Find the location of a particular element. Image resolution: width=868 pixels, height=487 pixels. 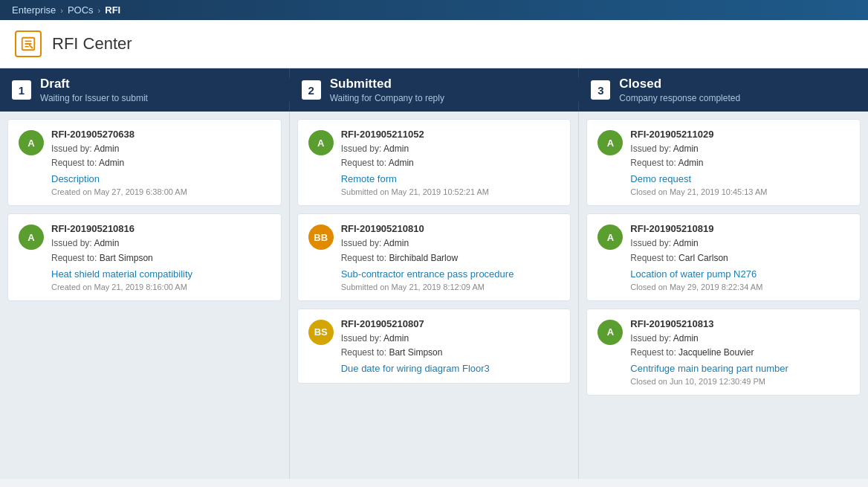

nav-enterprise: Enterprise is located at coordinates (34, 10).